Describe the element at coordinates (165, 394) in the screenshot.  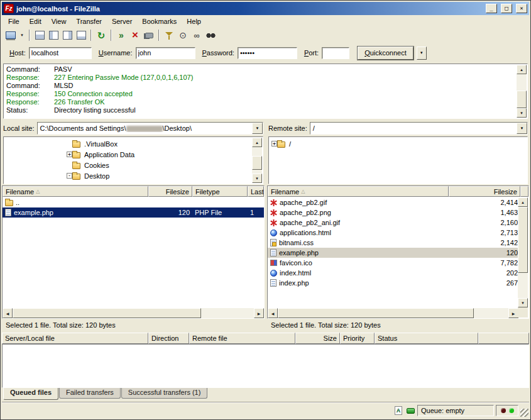
I see `tab-successful-transfers-1: Successful transfers (1)` at that location.